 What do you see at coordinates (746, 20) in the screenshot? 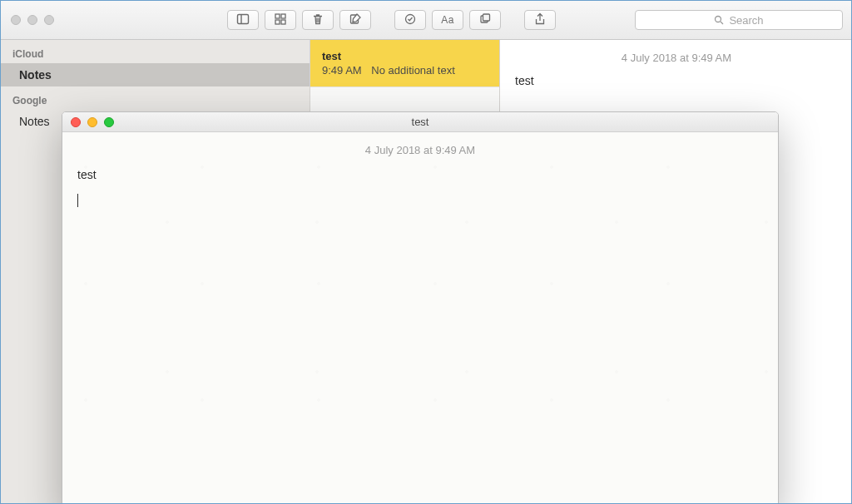
I see `search-placeholder: Search` at bounding box center [746, 20].